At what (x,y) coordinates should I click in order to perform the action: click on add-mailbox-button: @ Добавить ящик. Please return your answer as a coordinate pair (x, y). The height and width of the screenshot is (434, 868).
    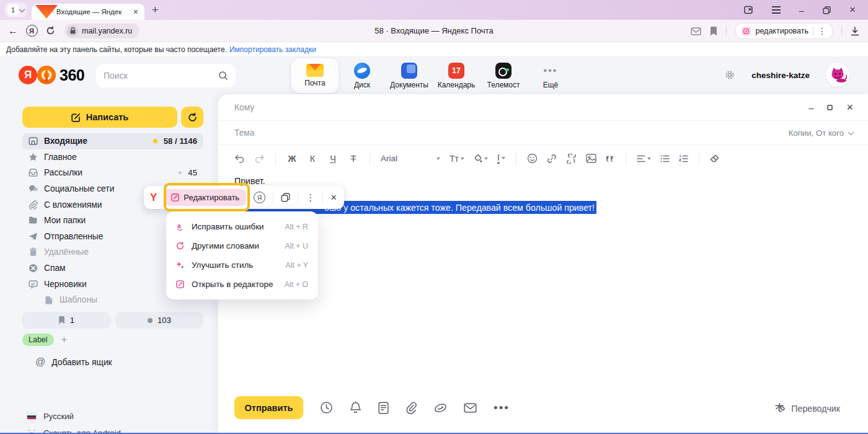
    Looking at the image, I should click on (74, 362).